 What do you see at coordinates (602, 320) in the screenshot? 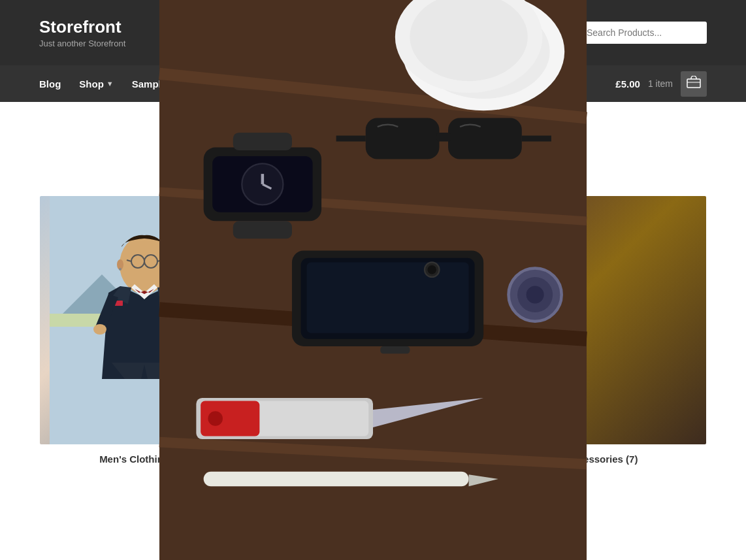
I see `category-image-accessories` at bounding box center [602, 320].